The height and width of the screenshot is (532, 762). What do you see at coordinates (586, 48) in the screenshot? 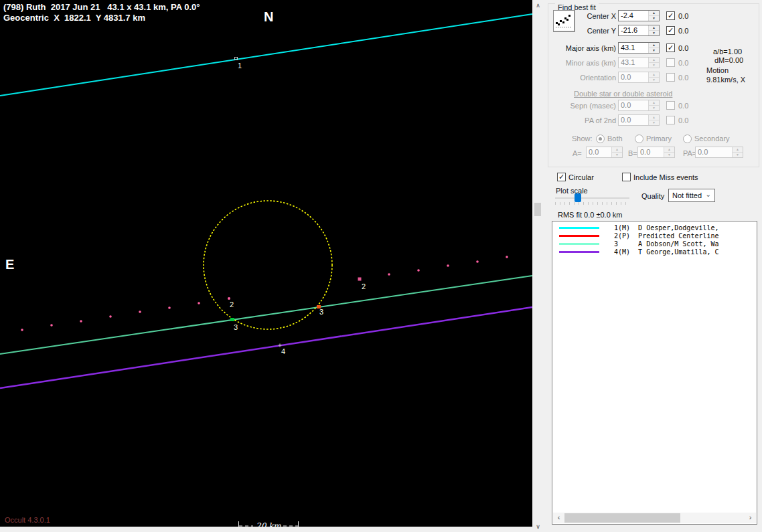
I see `major-axis-label: Major axis (km)` at bounding box center [586, 48].